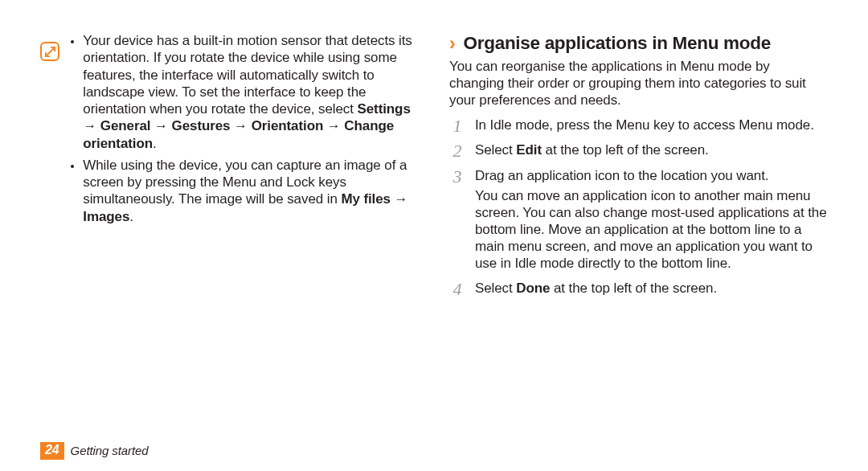  I want to click on page-number: 24, so click(52, 451).